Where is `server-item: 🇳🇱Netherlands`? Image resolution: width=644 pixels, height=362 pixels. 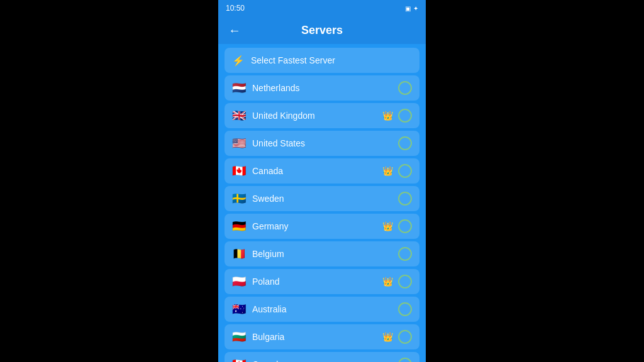 server-item: 🇳🇱Netherlands is located at coordinates (322, 88).